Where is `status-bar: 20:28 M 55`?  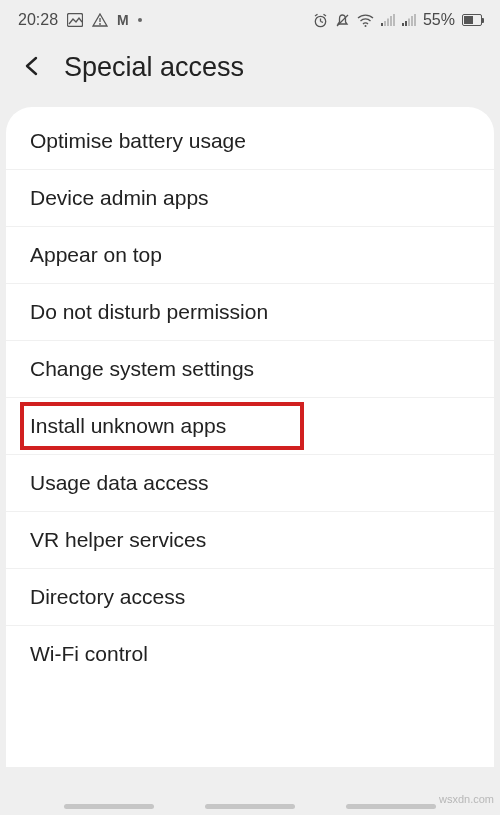 status-bar: 20:28 M 55 is located at coordinates (250, 18).